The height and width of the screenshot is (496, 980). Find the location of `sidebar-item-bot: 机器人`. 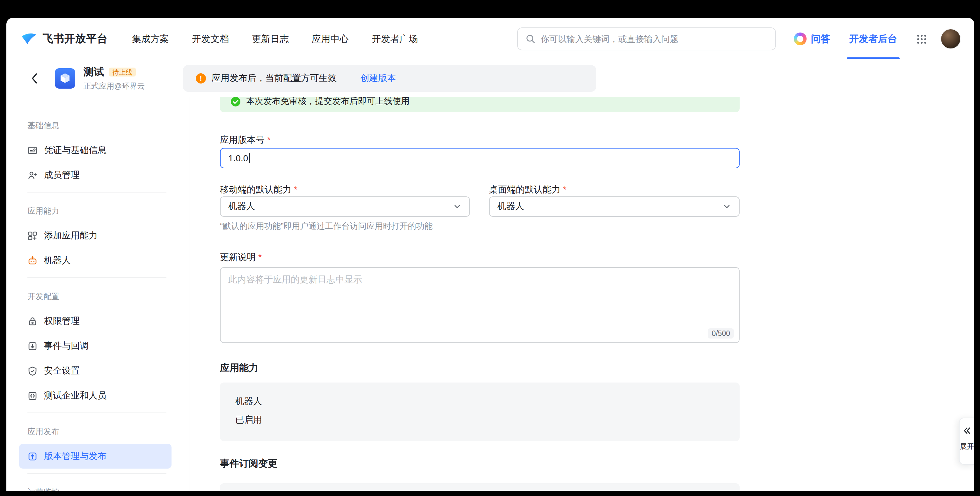

sidebar-item-bot: 机器人 is located at coordinates (95, 260).